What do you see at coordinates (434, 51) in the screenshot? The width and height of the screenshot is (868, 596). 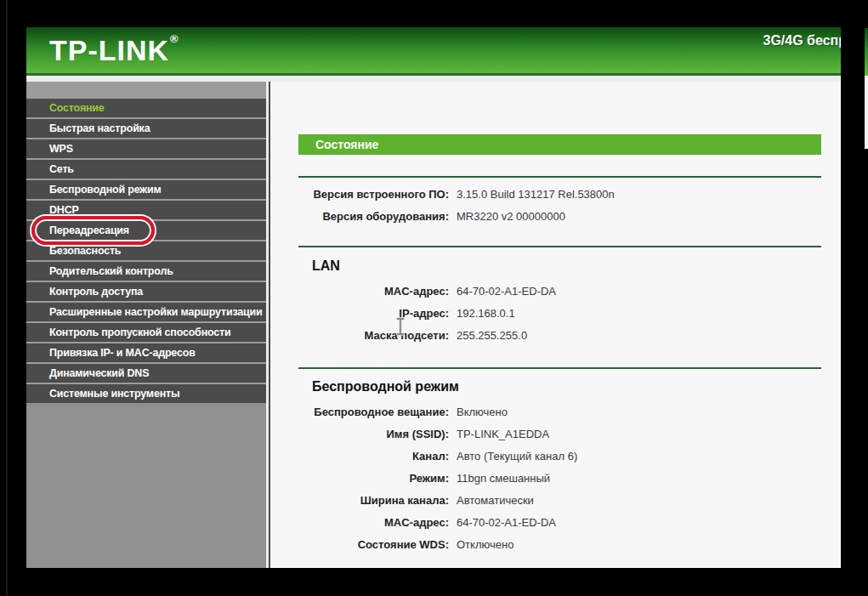 I see `header: TP-LINK® 3G/4G беспр` at bounding box center [434, 51].